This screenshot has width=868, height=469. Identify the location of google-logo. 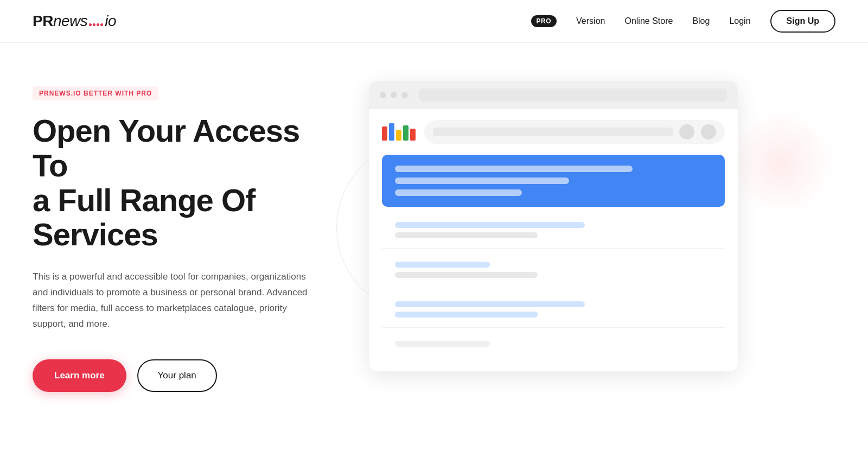
(399, 132).